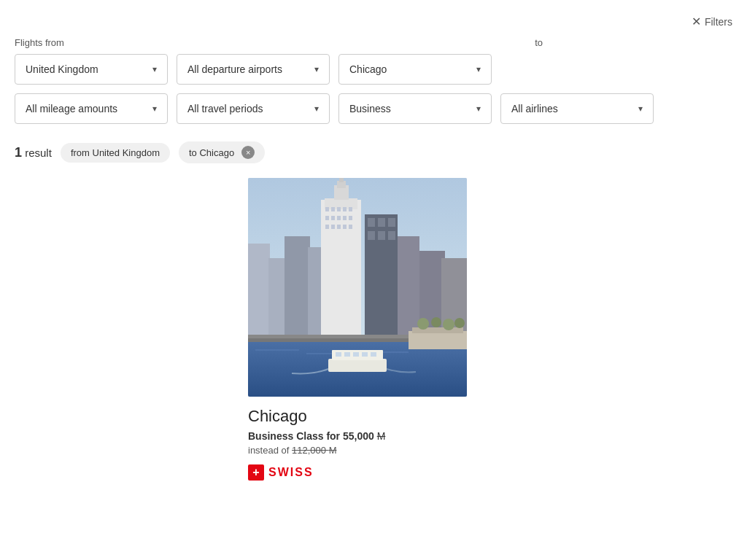 The width and height of the screenshot is (747, 560). Describe the element at coordinates (696, 22) in the screenshot. I see `close-icon: ✕` at that location.